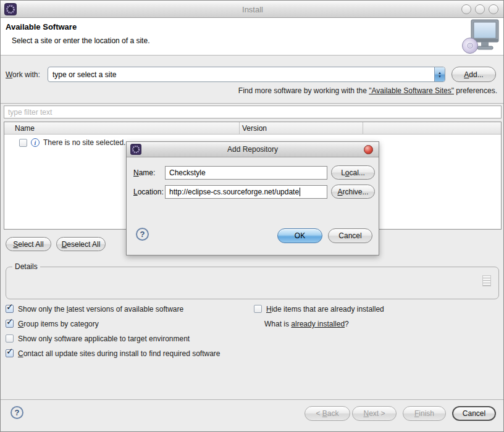 The width and height of the screenshot is (504, 432). I want to click on empty-table-message: There is no site selected., so click(84, 143).